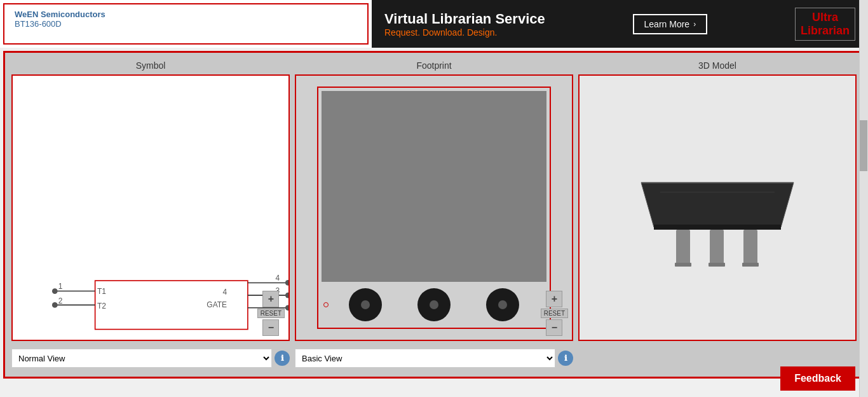  I want to click on svg-text: 1, so click(61, 286).